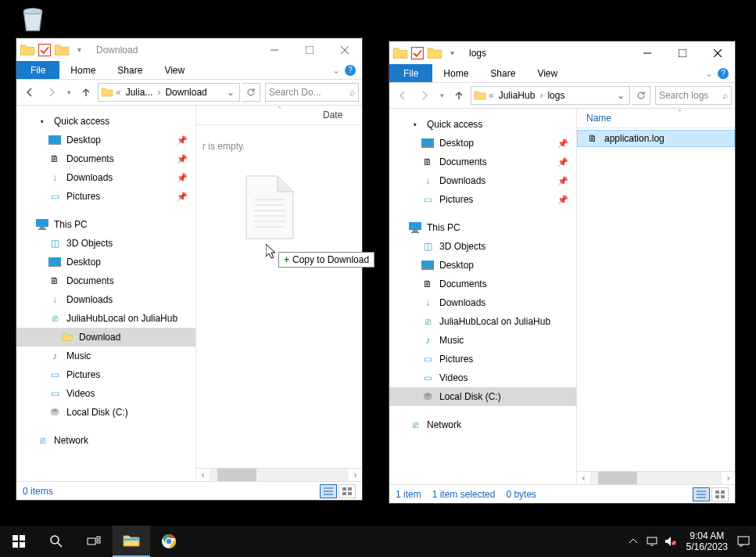  What do you see at coordinates (106, 337) in the screenshot?
I see `sidebar-download-folder: Download` at bounding box center [106, 337].